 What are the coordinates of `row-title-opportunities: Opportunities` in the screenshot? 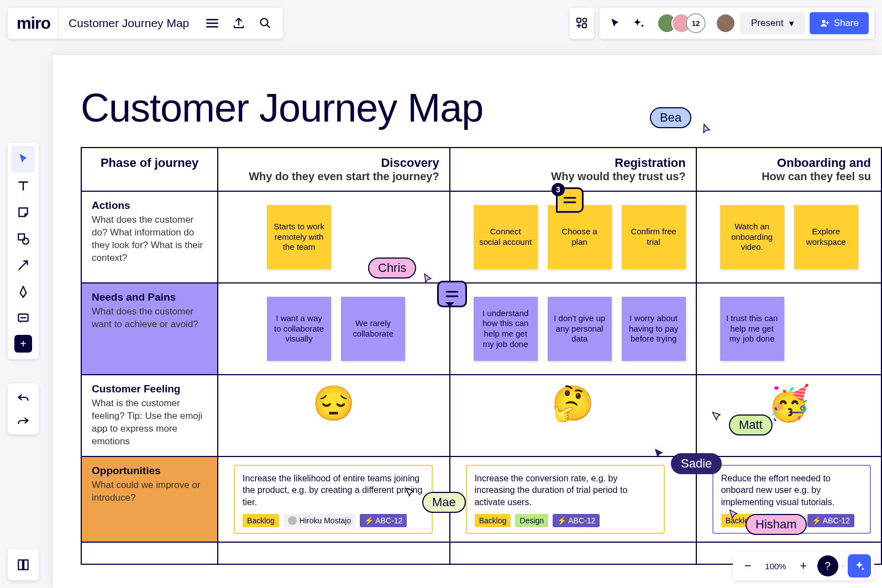 It's located at (149, 471).